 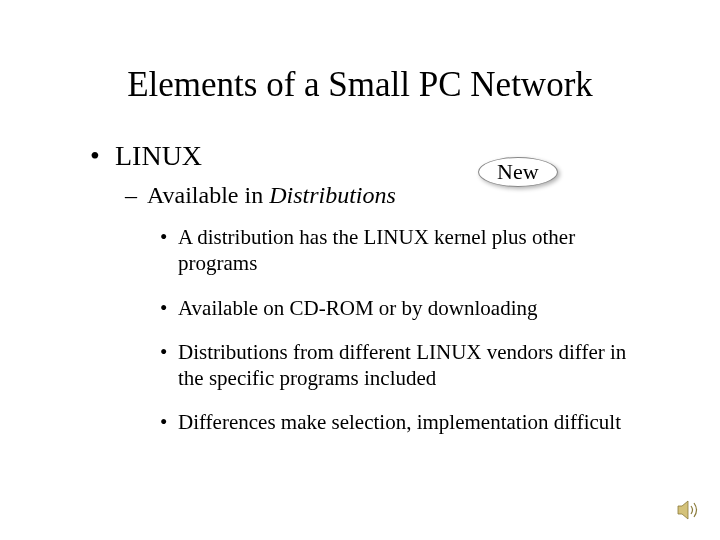 I want to click on level3-text: A distribution has the LINUX kernel plus…, so click(x=376, y=250).